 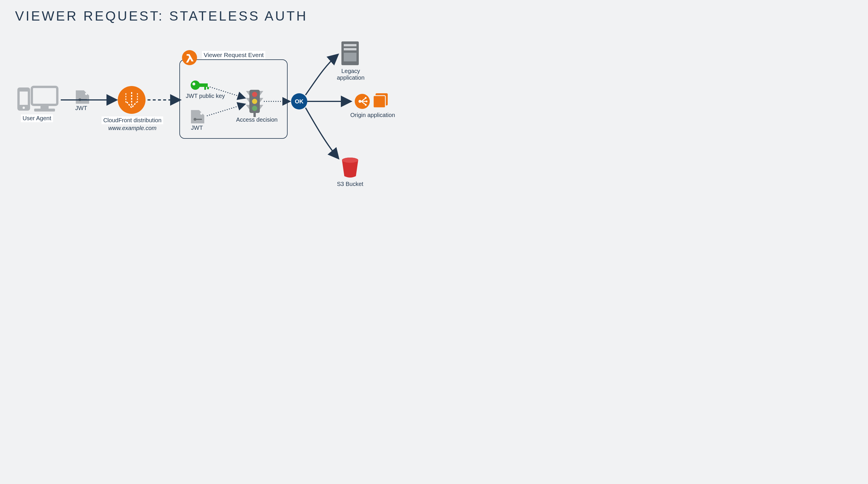 I want to click on jwt-tag-1-icon, so click(x=82, y=97).